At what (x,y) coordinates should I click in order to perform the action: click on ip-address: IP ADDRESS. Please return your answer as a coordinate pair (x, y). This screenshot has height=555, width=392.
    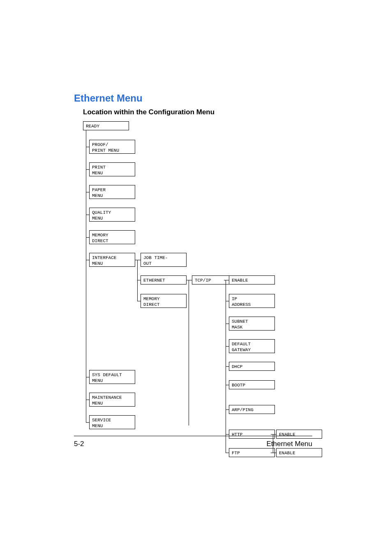
    Looking at the image, I should click on (252, 301).